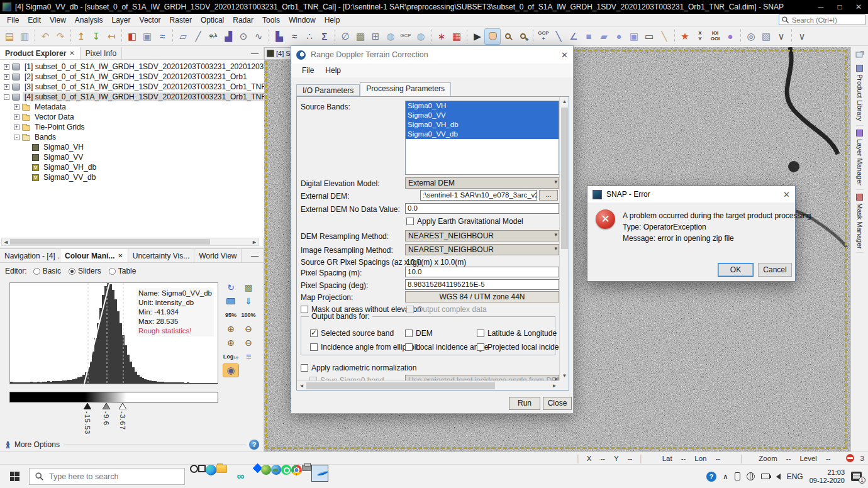 The width and height of the screenshot is (868, 488). Describe the element at coordinates (822, 20) in the screenshot. I see `search-input` at that location.